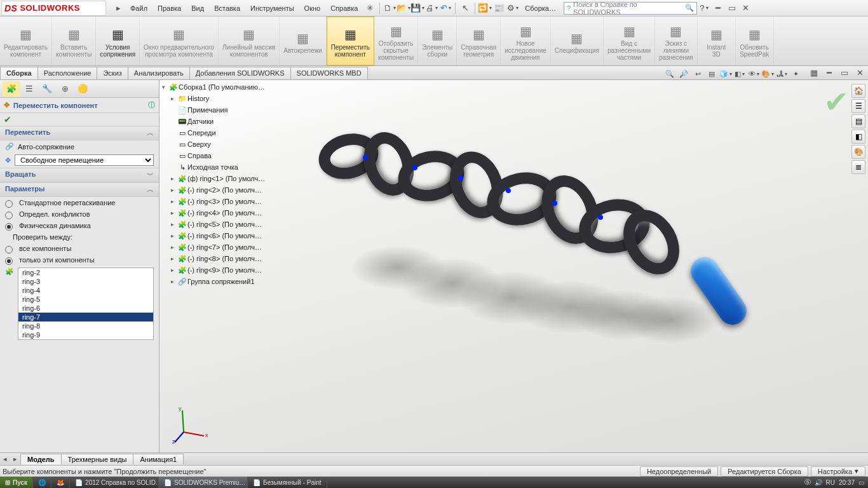 Image resolution: width=868 pixels, height=488 pixels. Describe the element at coordinates (485, 8) in the screenshot. I see `rebuild-icon: 🔁` at that location.